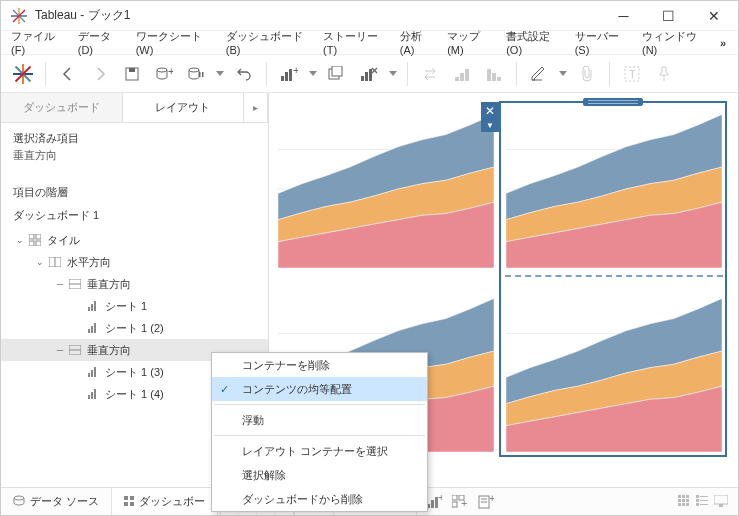  Describe the element at coordinates (164, 74) in the screenshot. I see `new-datasource-button: +` at that location.